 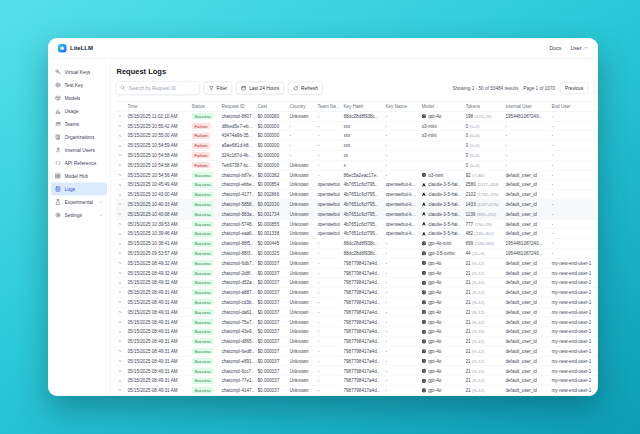 I want to click on request-id-cell: chatcmpl-e891.., so click(x=240, y=362).